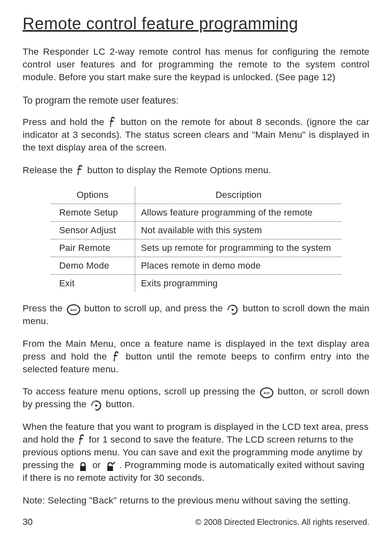  What do you see at coordinates (196, 239) in the screenshot?
I see `options-table: Options Description Remote Setup Allows …` at bounding box center [196, 239].